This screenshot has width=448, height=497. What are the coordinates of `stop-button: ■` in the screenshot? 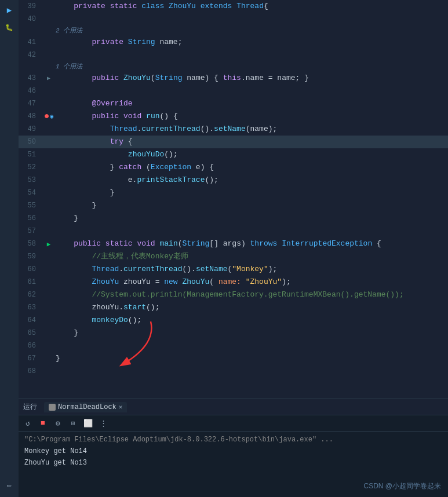 It's located at (43, 423).